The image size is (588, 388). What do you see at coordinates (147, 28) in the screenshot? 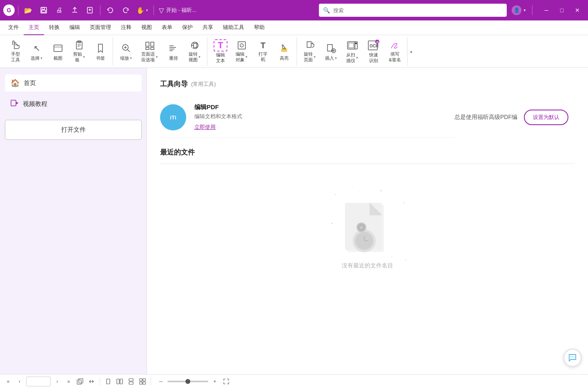
I see `menu-view: 视图` at bounding box center [147, 28].